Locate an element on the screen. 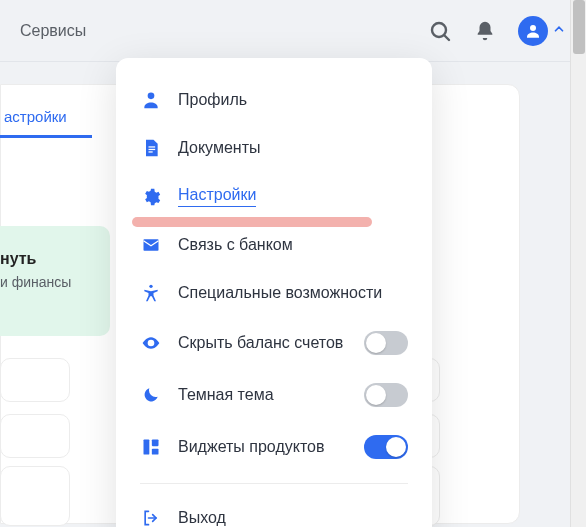 The image size is (586, 527). scrollbar-thumb is located at coordinates (579, 27).